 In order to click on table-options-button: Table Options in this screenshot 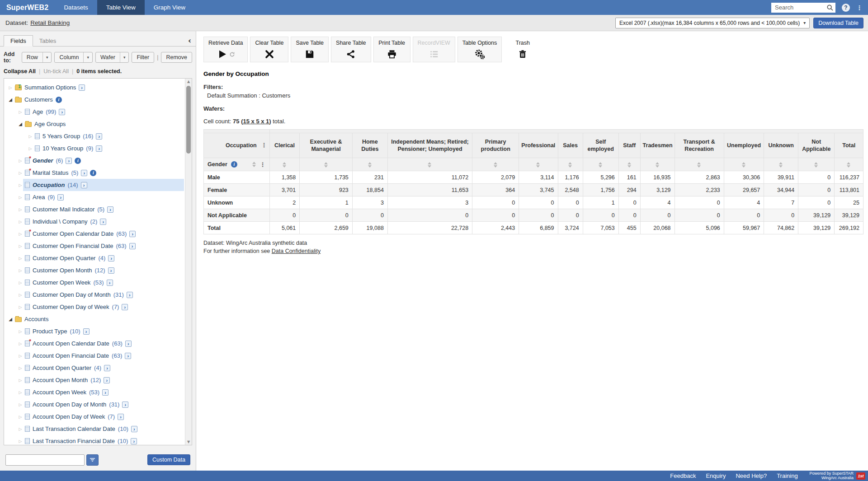, I will do `click(480, 50)`.